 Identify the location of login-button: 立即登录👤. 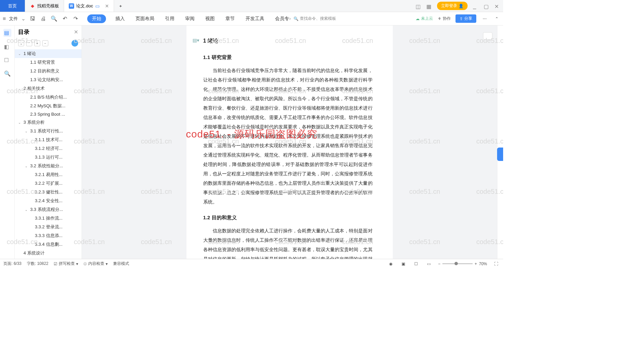
(452, 6).